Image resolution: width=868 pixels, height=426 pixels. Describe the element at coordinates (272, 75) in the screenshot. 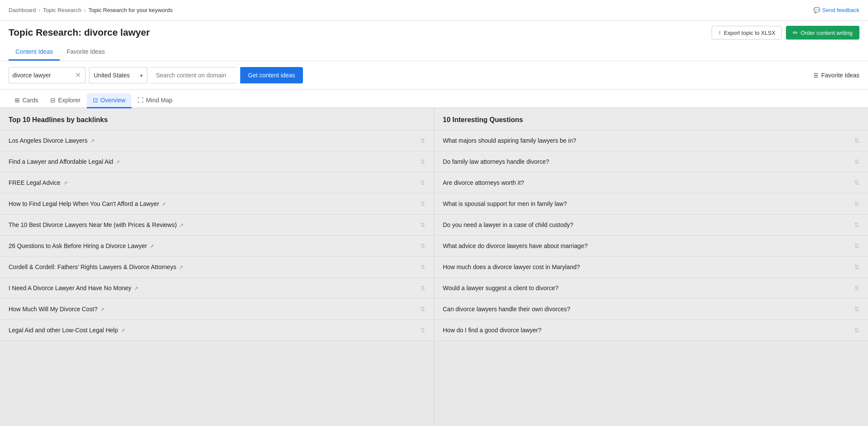

I see `get-content-ideas-button: Get content ideas` at that location.